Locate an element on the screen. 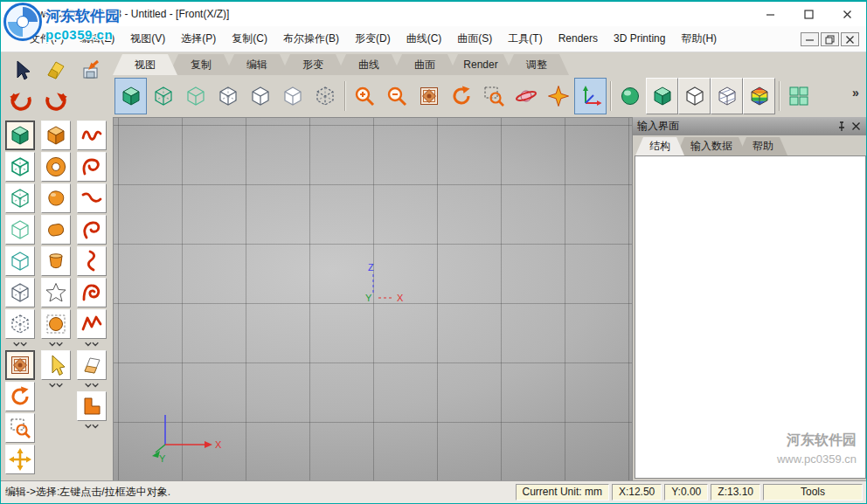 This screenshot has height=504, width=867. cube-wire-dashed-icon is located at coordinates (325, 96).